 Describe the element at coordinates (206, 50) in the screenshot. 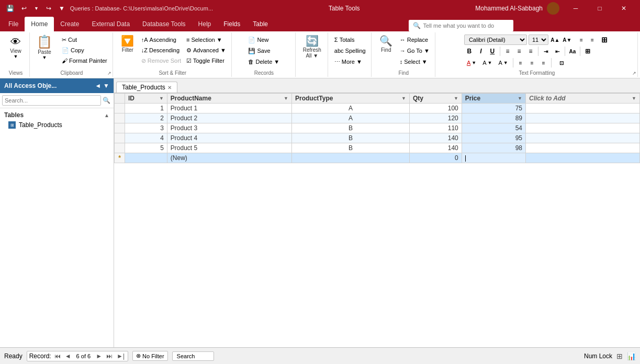

I see `advanced-btn: ⚙ Advanced ▼` at that location.